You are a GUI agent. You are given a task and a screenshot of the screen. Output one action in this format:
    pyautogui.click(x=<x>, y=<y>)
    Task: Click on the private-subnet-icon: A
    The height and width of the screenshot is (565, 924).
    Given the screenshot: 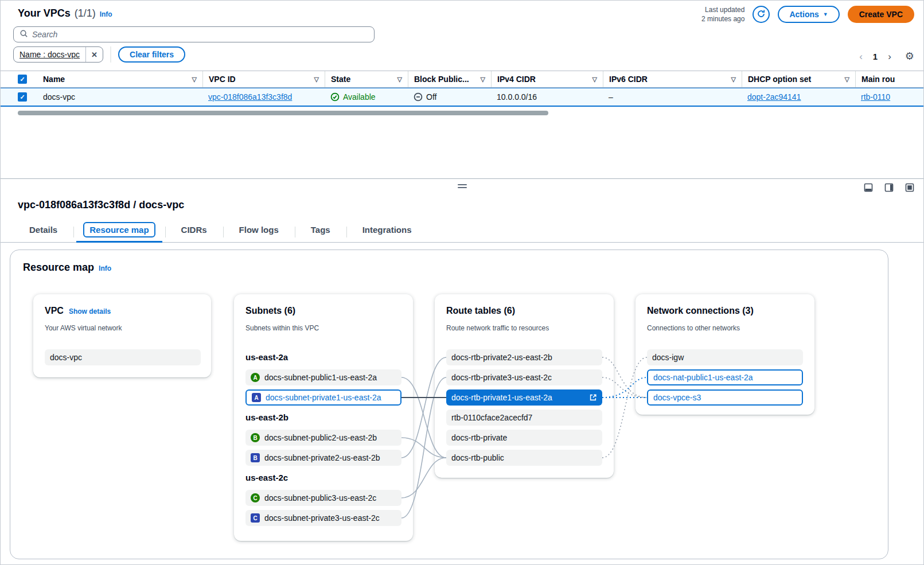 What is the action you would take?
    pyautogui.click(x=256, y=398)
    